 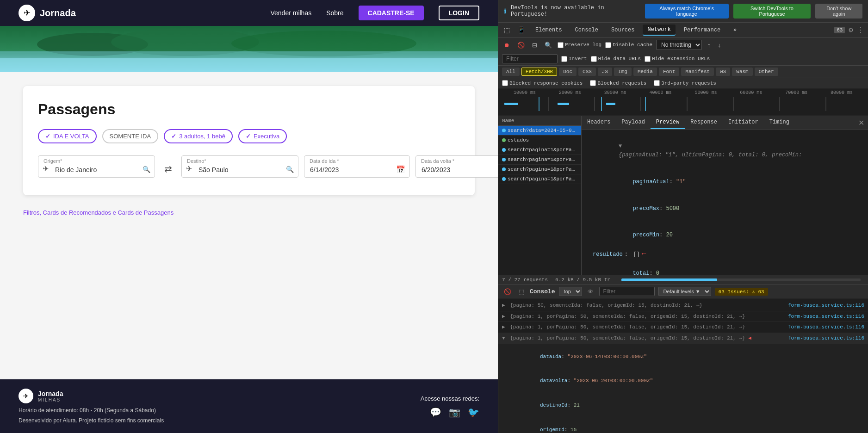 What do you see at coordinates (436, 412) in the screenshot?
I see `whatsapp-icon: 💬` at bounding box center [436, 412].